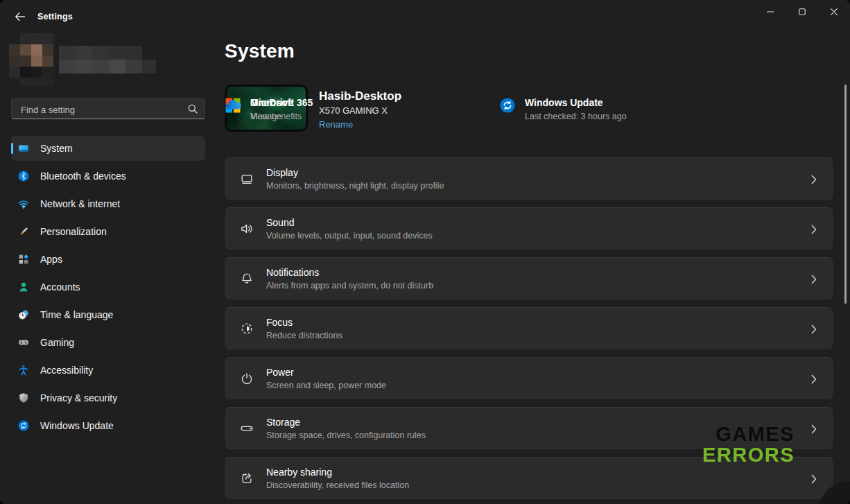 Image resolution: width=850 pixels, height=504 pixels. Describe the element at coordinates (108, 259) in the screenshot. I see `sidebar-item-apps: Apps` at that location.